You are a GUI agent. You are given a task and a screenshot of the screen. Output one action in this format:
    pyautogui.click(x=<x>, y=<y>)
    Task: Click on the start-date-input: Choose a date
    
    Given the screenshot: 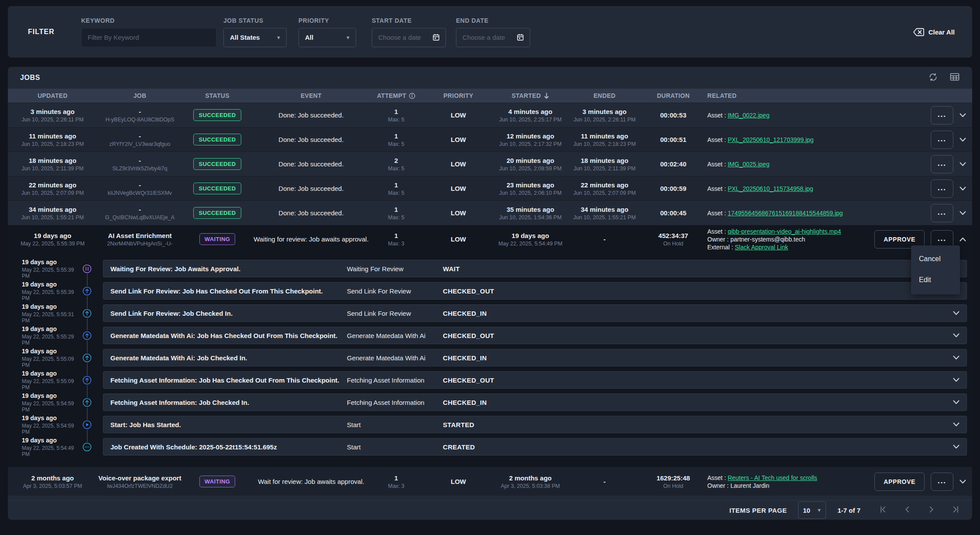 What is the action you would take?
    pyautogui.click(x=409, y=38)
    